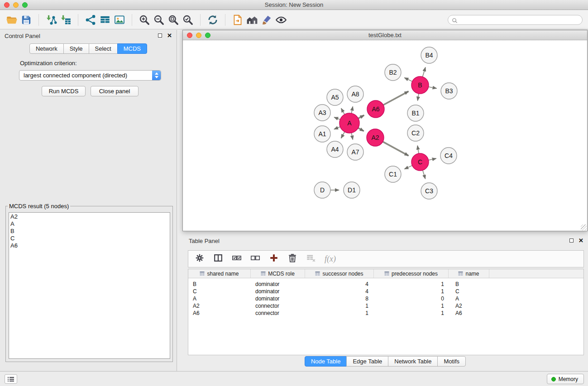  I want to click on mcds-result-list: A2 A B C A6, so click(90, 286).